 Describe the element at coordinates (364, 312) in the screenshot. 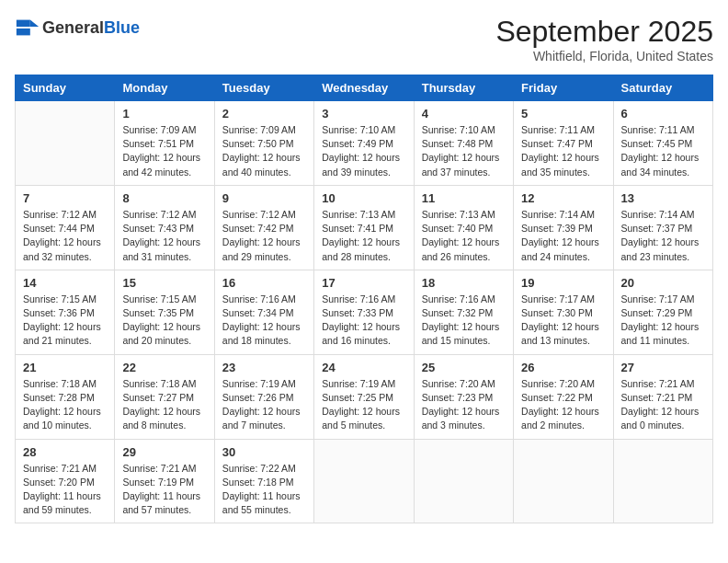

I see `calendar-day-cell: 17Sunrise: 7:16 AMSunset: 7:33 PMDayligh…` at that location.